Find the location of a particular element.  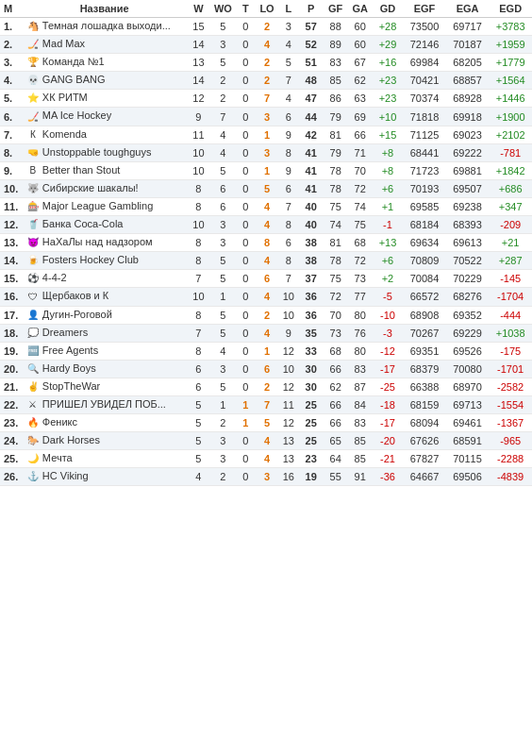

ga-cell: 69 is located at coordinates (360, 117).